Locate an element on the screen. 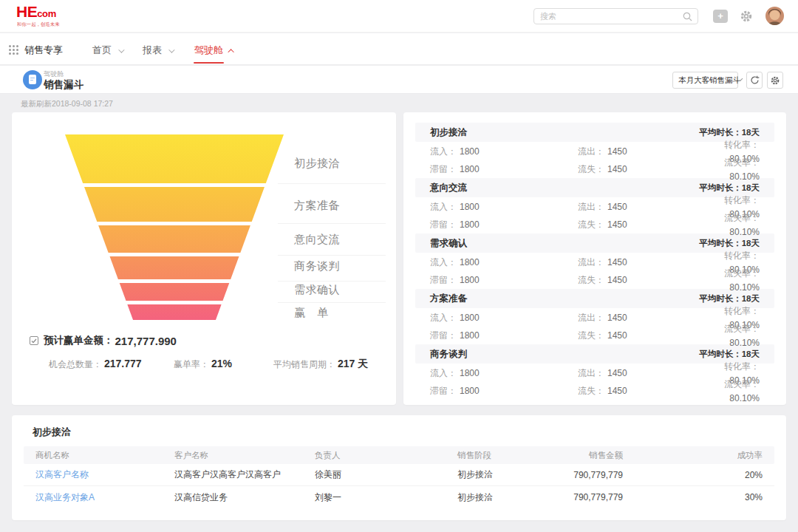  nav-bar: 销售专享 首页 报表 驾驶舱 is located at coordinates (399, 49).